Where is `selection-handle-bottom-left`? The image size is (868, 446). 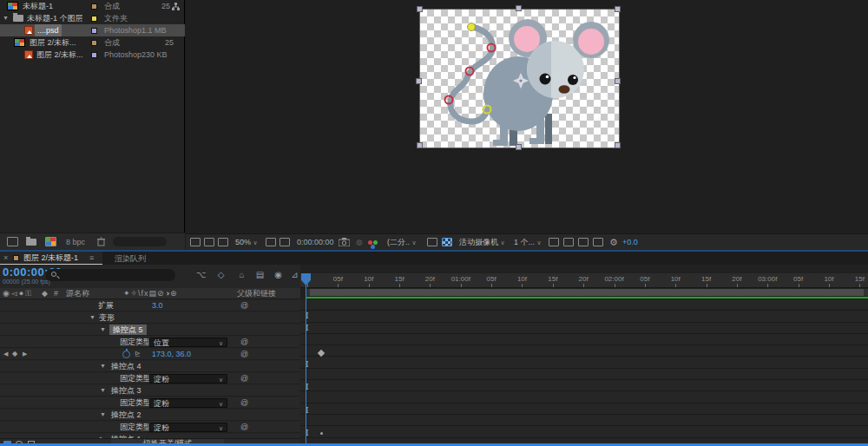 selection-handle-bottom-left is located at coordinates (420, 146).